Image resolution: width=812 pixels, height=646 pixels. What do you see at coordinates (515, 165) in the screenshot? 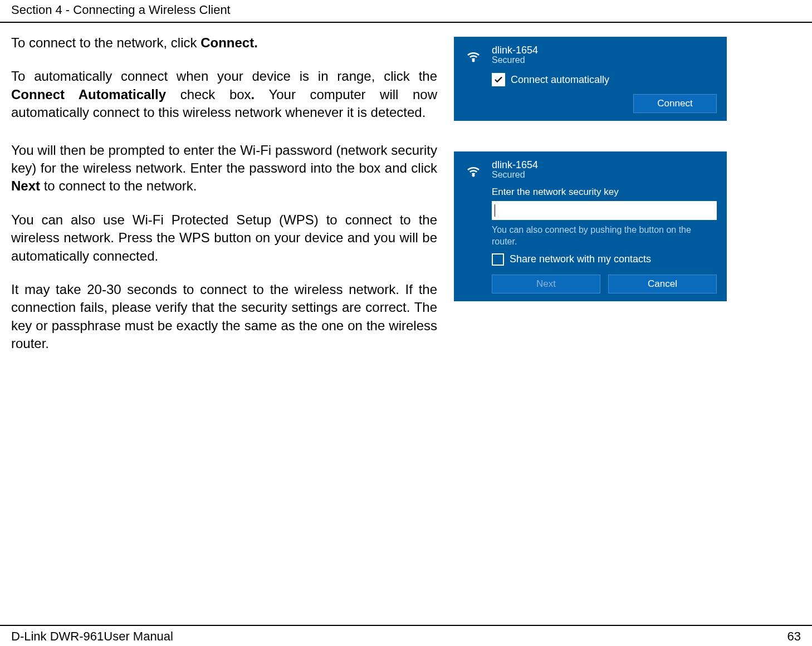
I see `wifi-ssid-2: dlink-1654` at bounding box center [515, 165].